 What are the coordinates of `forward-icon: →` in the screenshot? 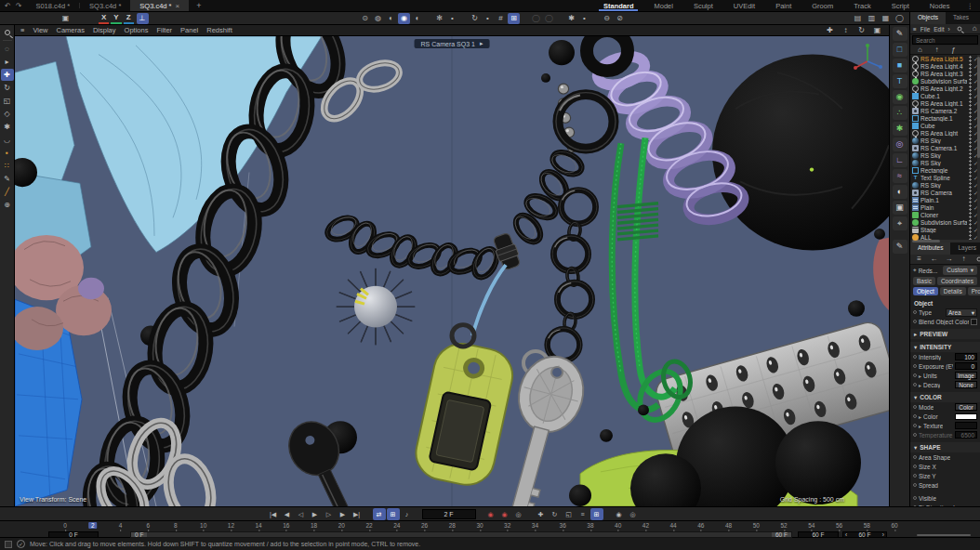 It's located at (948, 259).